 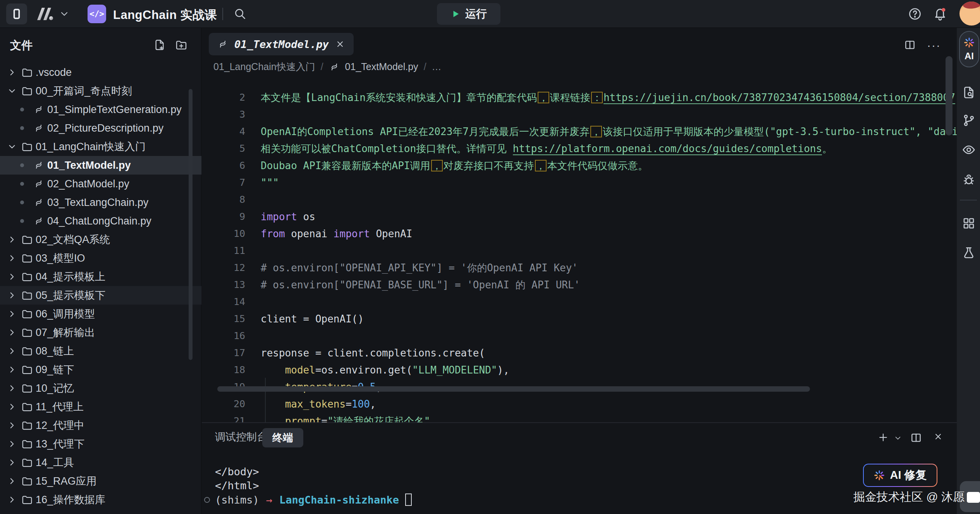 What do you see at coordinates (579, 166) in the screenshot?
I see `code-line-6: 6Doubao API兼容最新版本的API调用，对废弃接口不再支持，本文件代码仅…` at bounding box center [579, 166].